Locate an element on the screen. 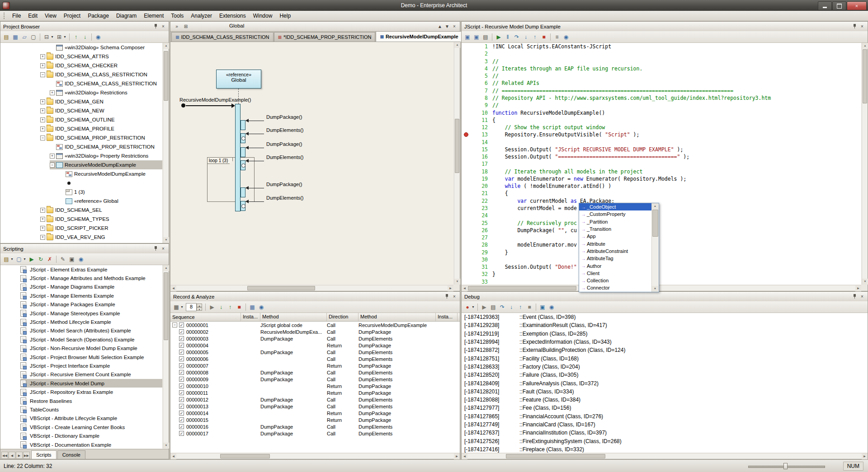 This screenshot has height=472, width=868. code-line: 1!INC Local Scripts.EAConstants-JScript is located at coordinates (661, 47).